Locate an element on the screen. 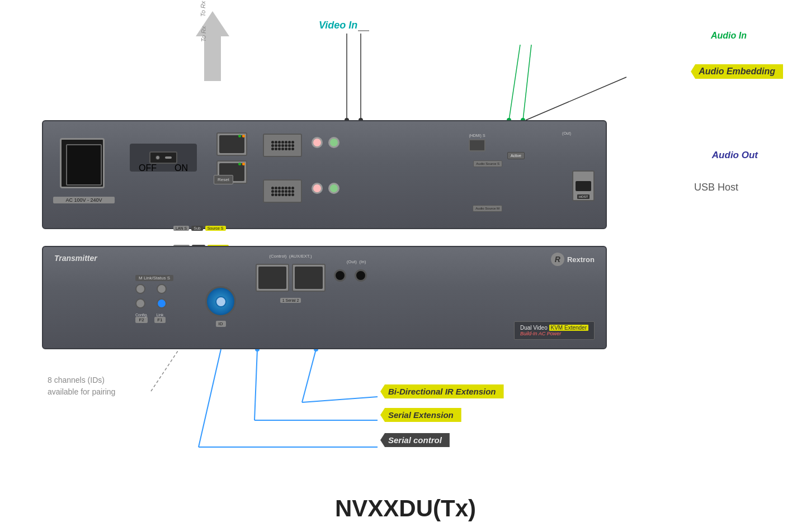 This screenshot has height=532, width=811. id-dial-area: ID is located at coordinates (220, 302).